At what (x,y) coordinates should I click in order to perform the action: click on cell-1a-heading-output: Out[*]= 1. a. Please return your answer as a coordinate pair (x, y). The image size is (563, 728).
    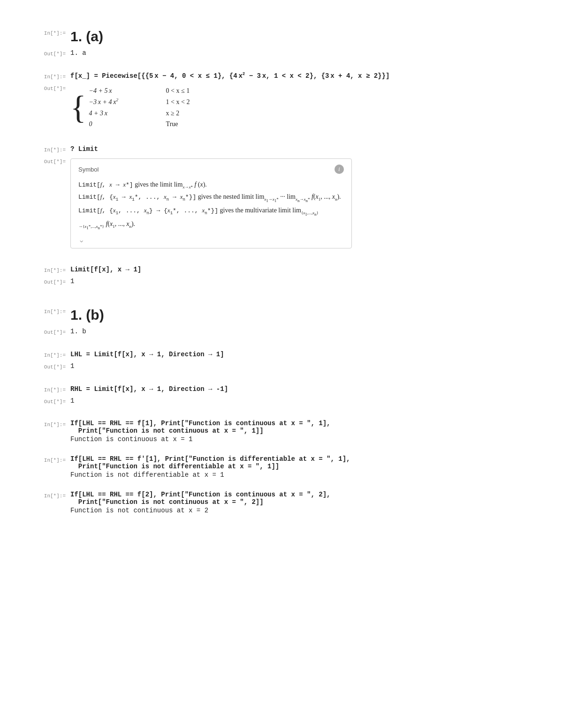
    Looking at the image, I should click on (282, 56).